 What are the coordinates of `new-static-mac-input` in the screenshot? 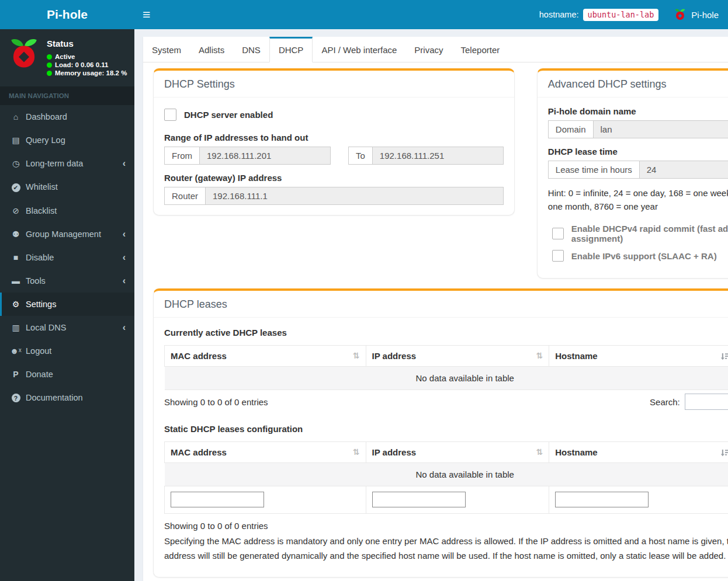 It's located at (217, 500).